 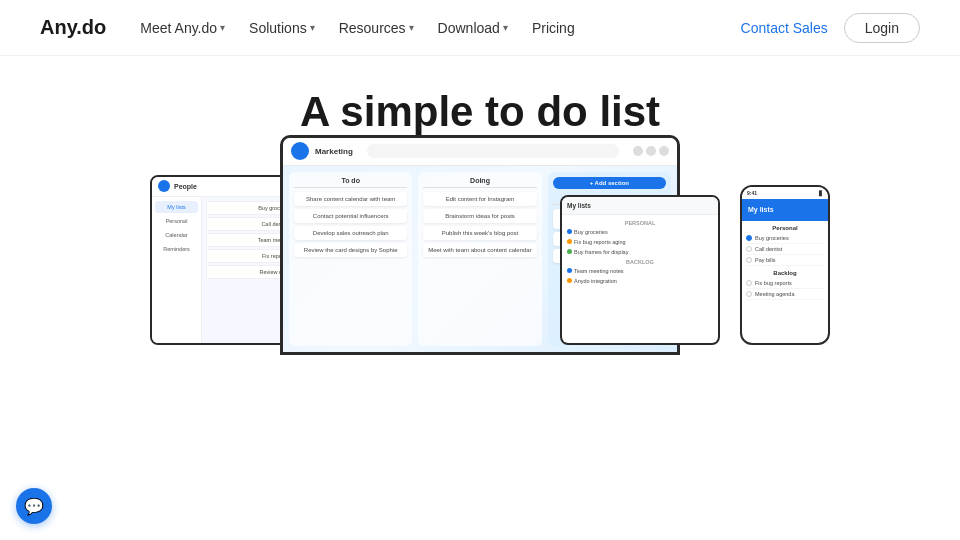 What do you see at coordinates (640, 206) in the screenshot?
I see `tablet2-header: My lists` at bounding box center [640, 206].